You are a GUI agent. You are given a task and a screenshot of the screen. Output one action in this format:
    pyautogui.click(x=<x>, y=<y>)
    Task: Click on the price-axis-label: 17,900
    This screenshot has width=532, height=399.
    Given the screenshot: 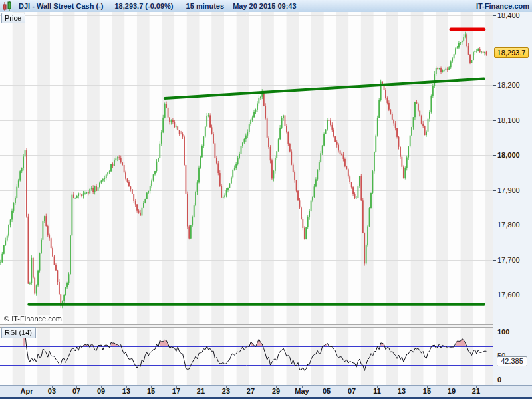 What is the action you would take?
    pyautogui.click(x=509, y=190)
    